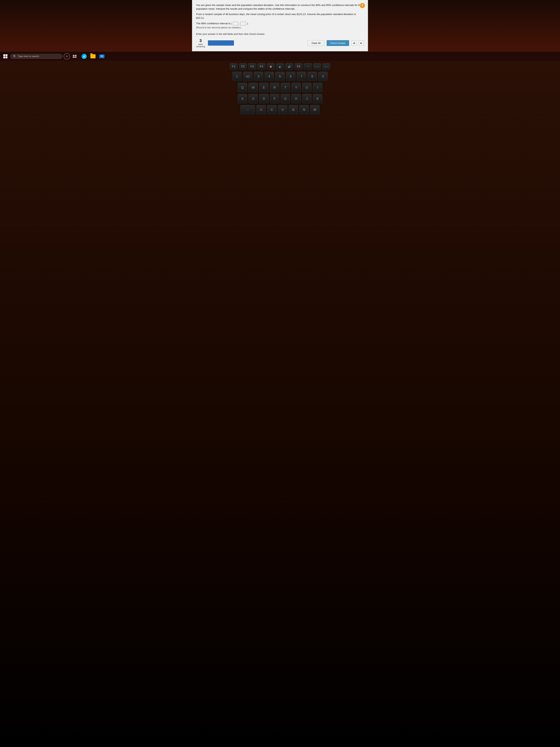 This screenshot has height=747, width=560. I want to click on mail-button, so click(102, 56).